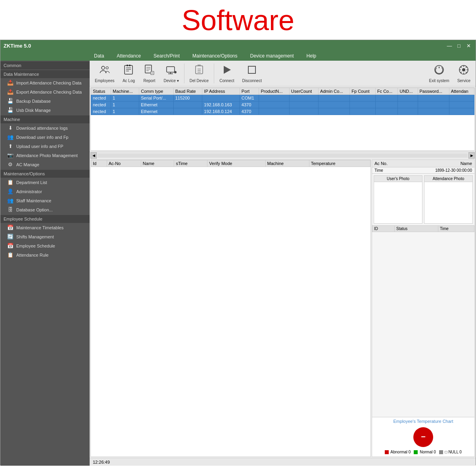 The width and height of the screenshot is (476, 476). Describe the element at coordinates (45, 137) in the screenshot. I see `sidebar-item-download-user: 👥 Download user info and Fp` at that location.